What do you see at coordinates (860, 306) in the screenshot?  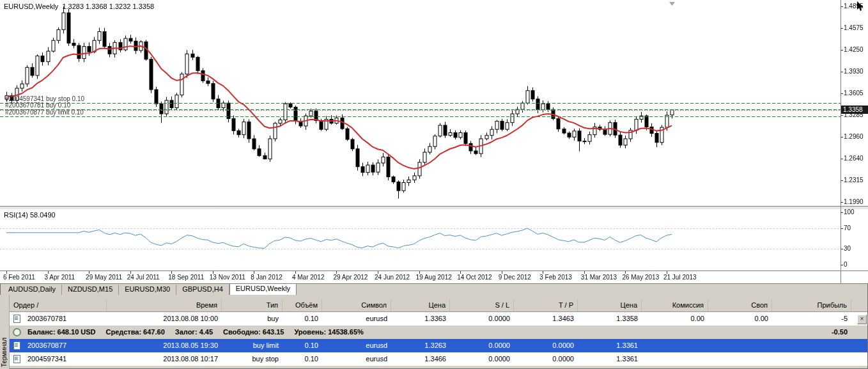 I see `column-header-spacer` at bounding box center [860, 306].